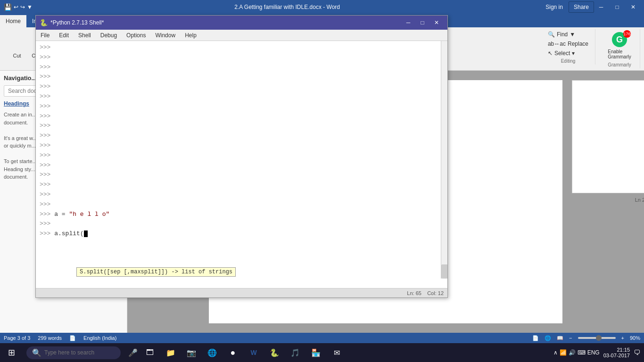 The width and height of the screenshot is (644, 362). Describe the element at coordinates (554, 7) in the screenshot. I see `sign-in-button: Sign in` at that location.